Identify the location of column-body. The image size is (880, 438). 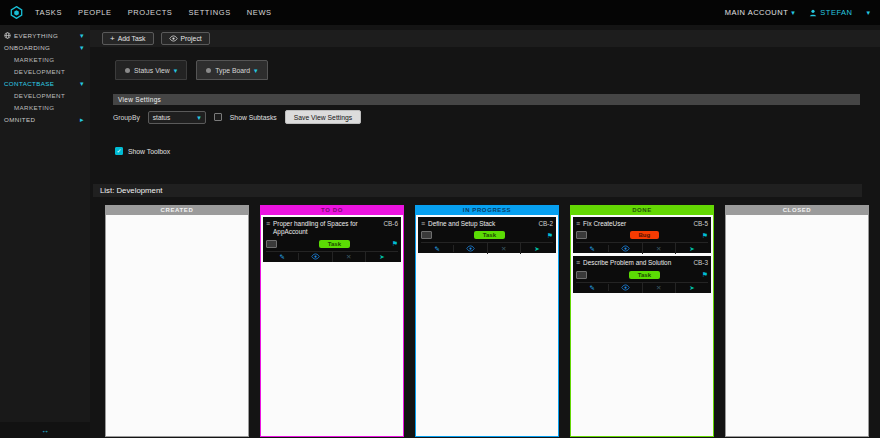
(797, 326).